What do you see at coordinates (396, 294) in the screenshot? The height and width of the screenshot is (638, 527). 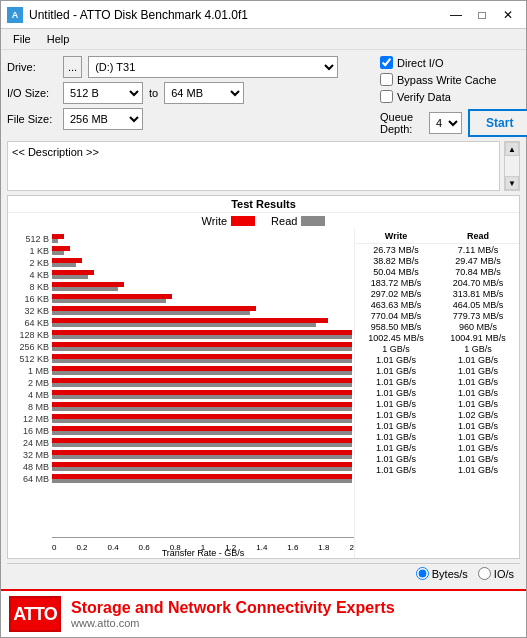 I see `write-value: 297.02 MB/s` at bounding box center [396, 294].